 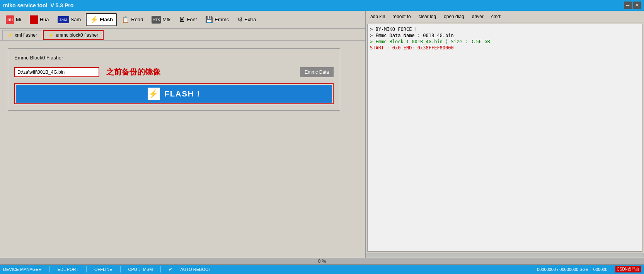 What do you see at coordinates (174, 94) in the screenshot?
I see `flash-button: ⚡ FLASH !` at bounding box center [174, 94].